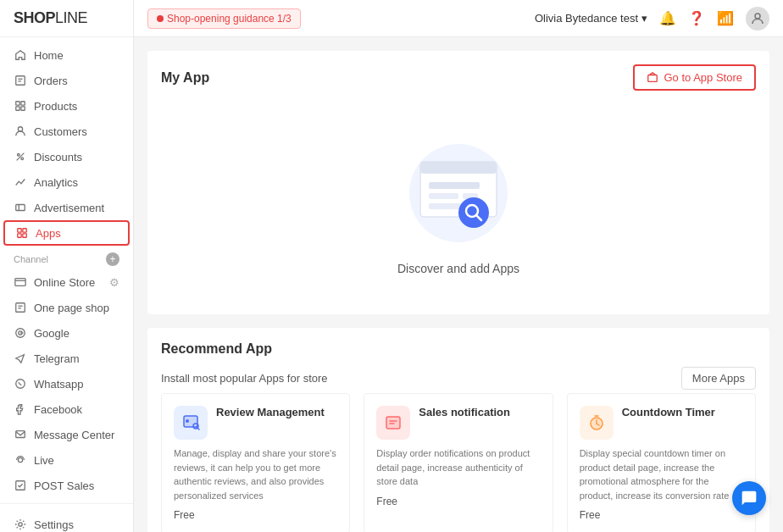 The image size is (783, 532). Describe the element at coordinates (758, 19) in the screenshot. I see `user-avatar` at that location.